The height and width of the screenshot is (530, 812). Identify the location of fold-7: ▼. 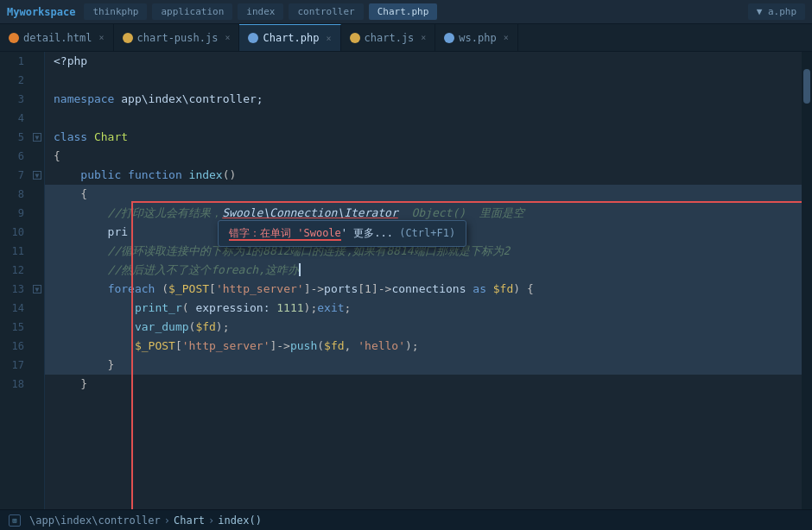
(37, 175).